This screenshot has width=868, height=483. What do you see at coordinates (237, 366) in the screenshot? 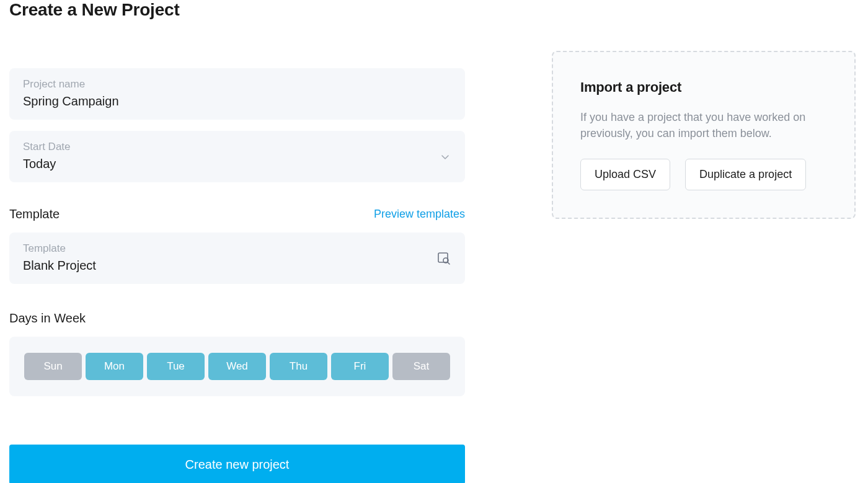
I see `day-button-wed: Wed` at bounding box center [237, 366].